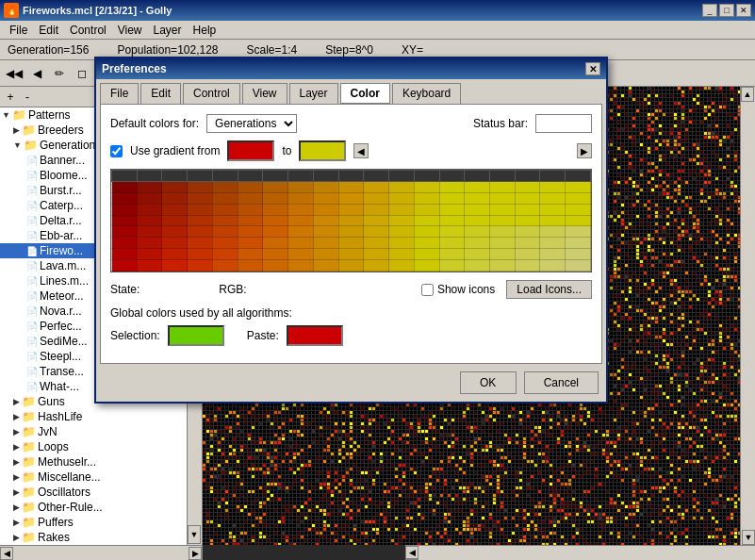 The width and height of the screenshot is (755, 560). Describe the element at coordinates (351, 151) in the screenshot. I see `gradient-row: Use gradient from to ◀ ▶` at that location.